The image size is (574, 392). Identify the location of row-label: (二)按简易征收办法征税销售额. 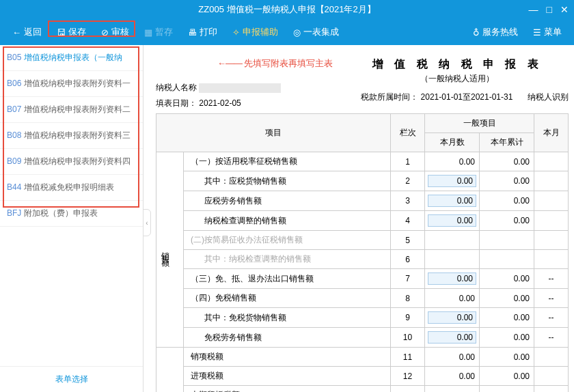
(287, 240).